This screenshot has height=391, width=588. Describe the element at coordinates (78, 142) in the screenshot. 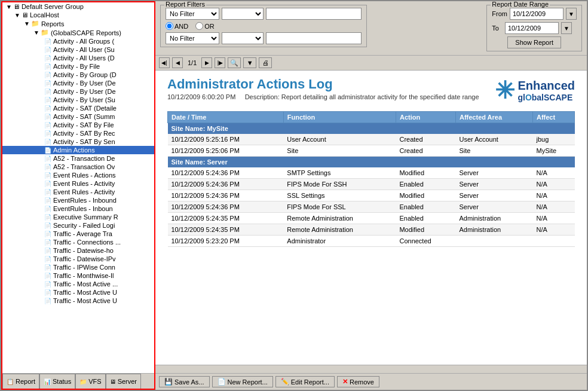

I see `list-item: 📄 Activity - SAT By Sen` at that location.